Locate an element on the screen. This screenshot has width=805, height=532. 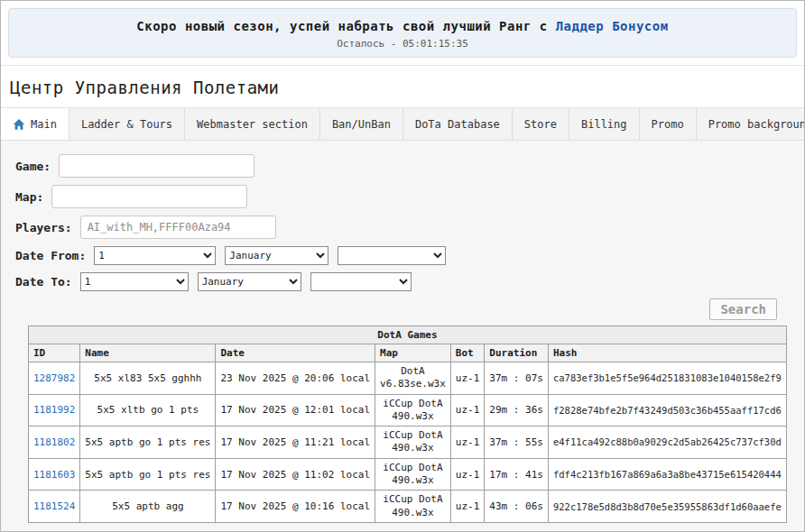
game-id-link: 1181524 is located at coordinates (54, 507).